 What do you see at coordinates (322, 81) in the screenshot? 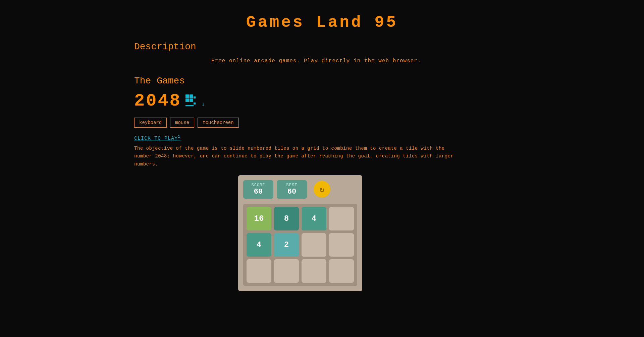
I see `games-heading: The Games` at bounding box center [322, 81].